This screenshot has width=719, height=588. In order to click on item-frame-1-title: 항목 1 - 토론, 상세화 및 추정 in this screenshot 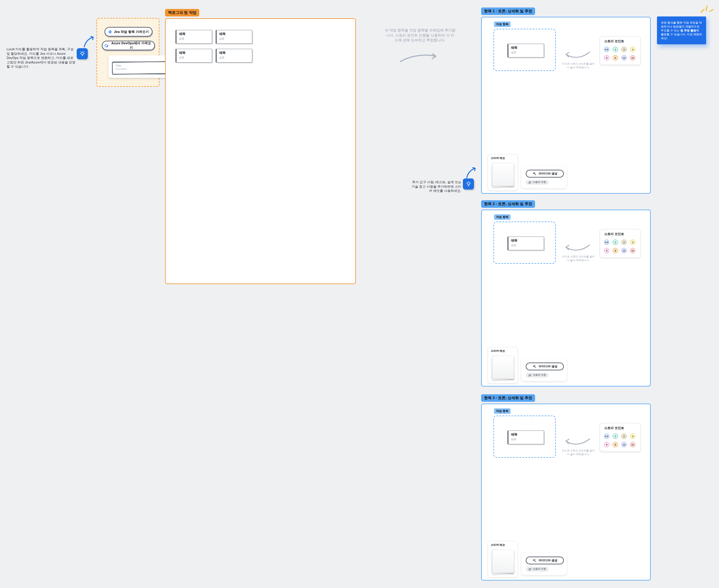, I will do `click(508, 11)`.